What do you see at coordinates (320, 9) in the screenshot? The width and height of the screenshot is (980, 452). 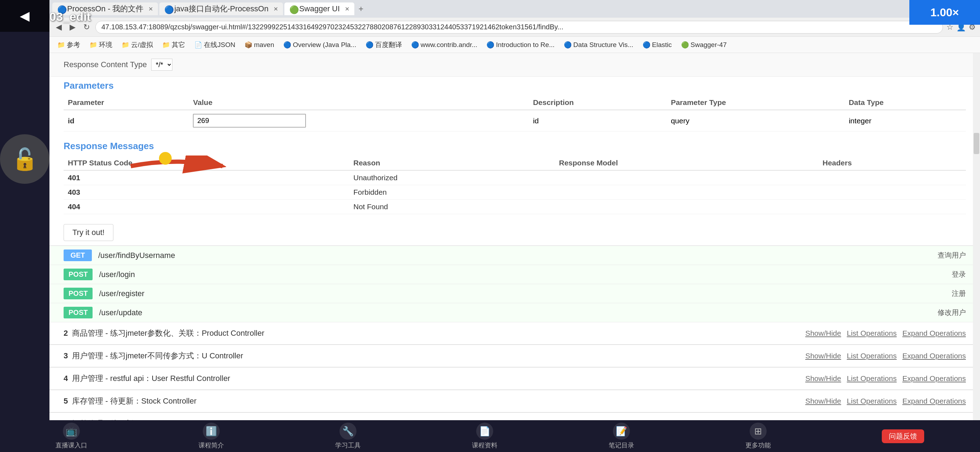 I see `tab-label-3: Swagger UI` at bounding box center [320, 9].